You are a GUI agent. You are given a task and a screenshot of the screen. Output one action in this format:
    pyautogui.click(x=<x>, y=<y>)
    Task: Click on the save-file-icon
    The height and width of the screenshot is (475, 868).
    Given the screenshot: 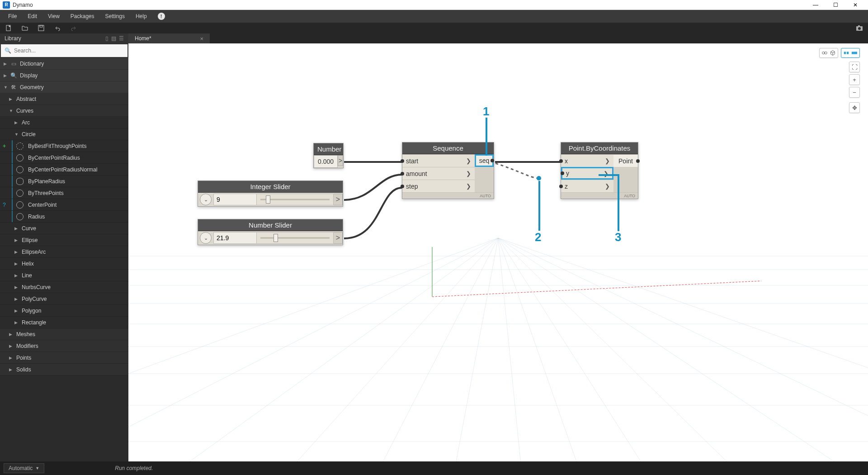 What is the action you would take?
    pyautogui.click(x=41, y=28)
    